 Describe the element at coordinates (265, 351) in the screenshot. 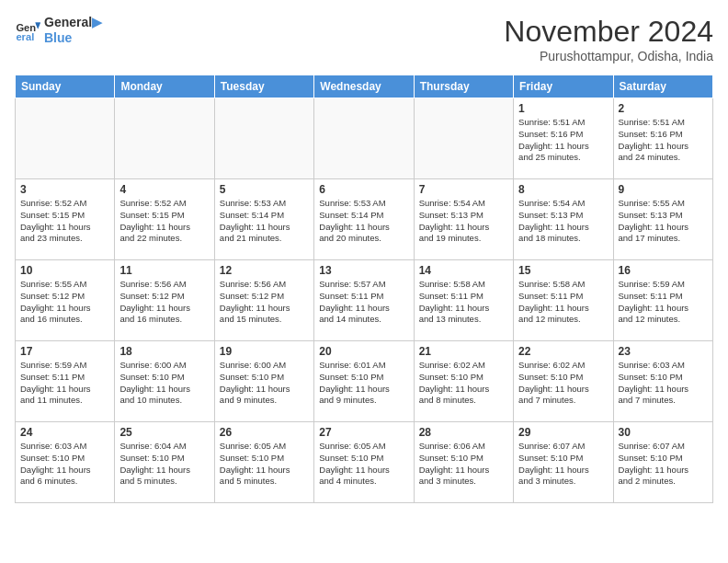

I see `day-number: 19` at that location.